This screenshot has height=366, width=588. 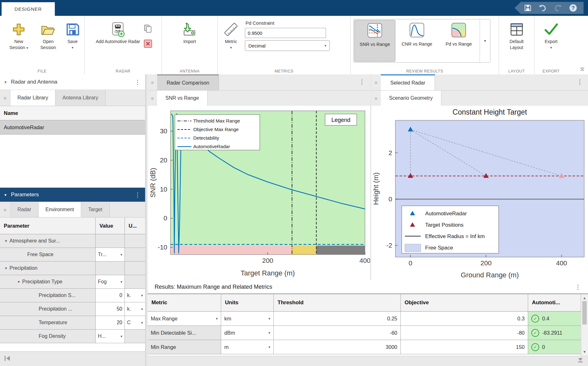 What do you see at coordinates (73, 241) in the screenshot?
I see `parameter-row: ▾Atmosphere and Sur...` at bounding box center [73, 241].